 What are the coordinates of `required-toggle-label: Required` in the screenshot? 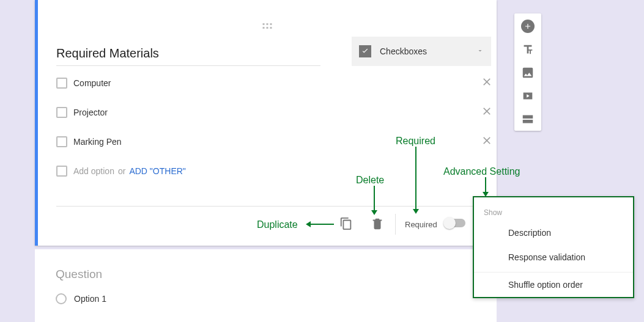 It's located at (421, 225).